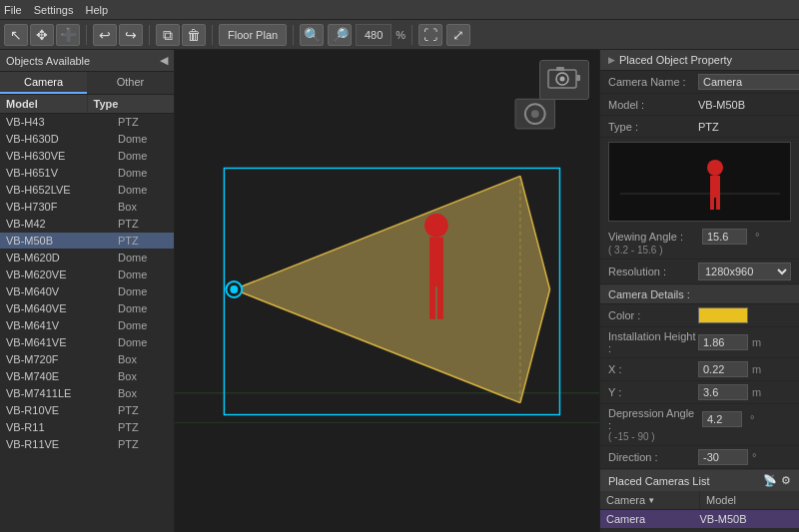  I want to click on fullscreen-button: ⤢, so click(458, 35).